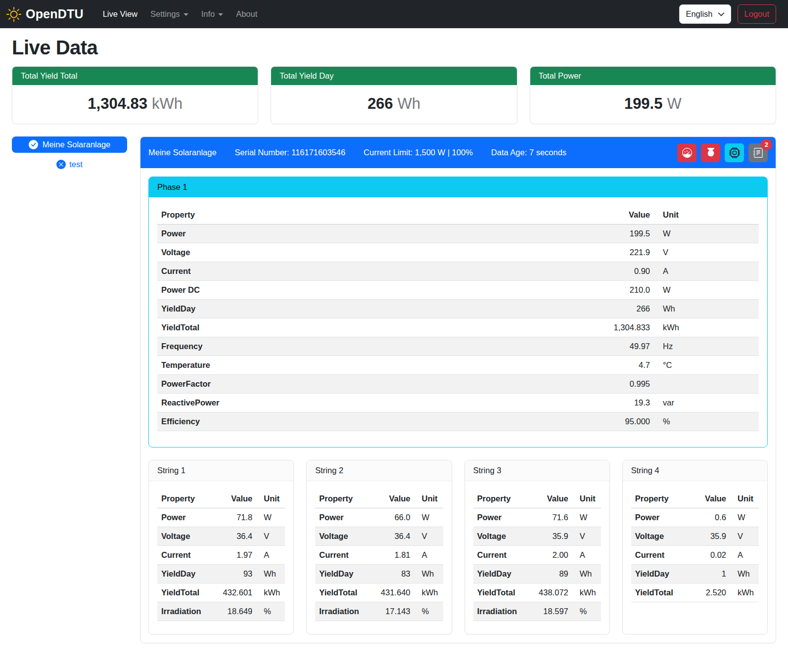 The height and width of the screenshot is (672, 788). What do you see at coordinates (120, 14) in the screenshot?
I see `nav-item-live-view: Live View` at bounding box center [120, 14].